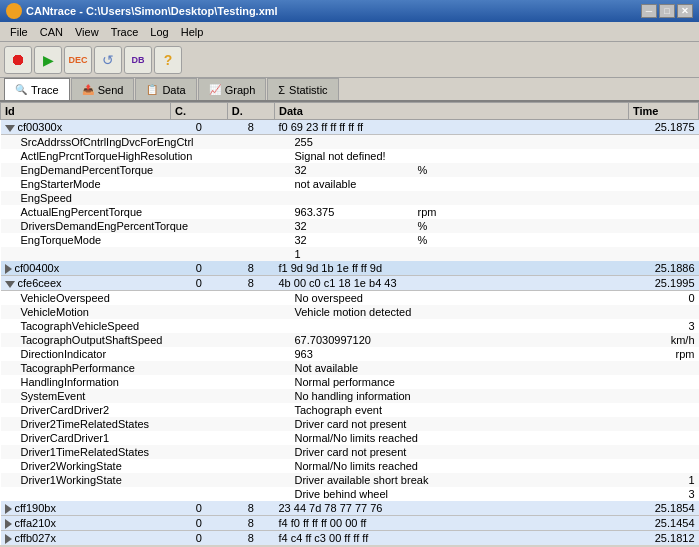 This screenshot has width=699, height=547. I want to click on table-row: cffa210x 0 8 f4 f0 ff ff ff 00 00 ff 25.…, so click(350, 524).